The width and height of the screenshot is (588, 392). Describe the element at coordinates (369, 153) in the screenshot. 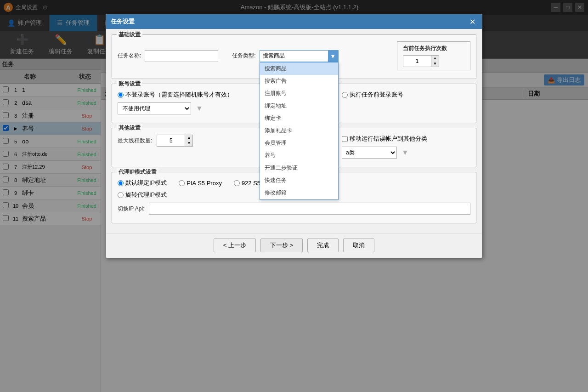

I see `category-select: a类` at that location.